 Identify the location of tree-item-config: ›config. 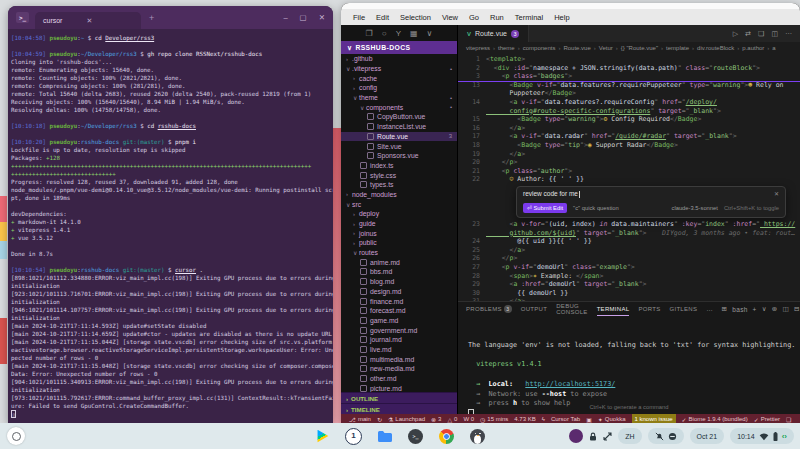
(399, 88).